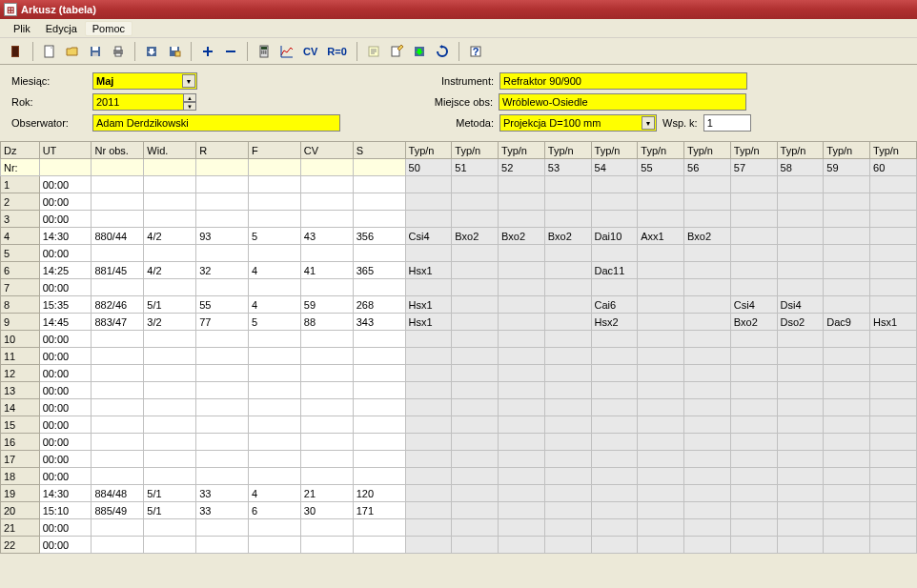 The height and width of the screenshot is (588, 917). What do you see at coordinates (118, 236) in the screenshot?
I see `data-cell: 880/44` at bounding box center [118, 236].